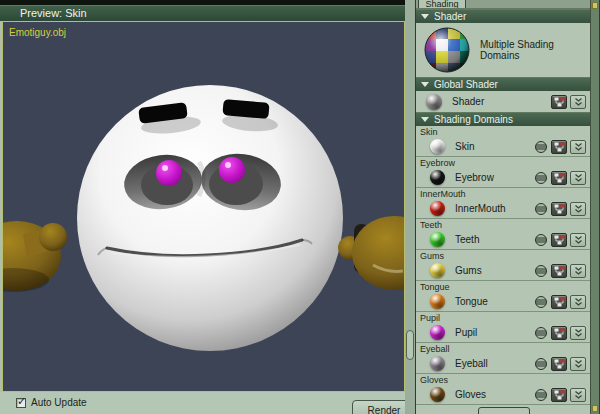  I want to click on domain-name: Teeth, so click(467, 240).